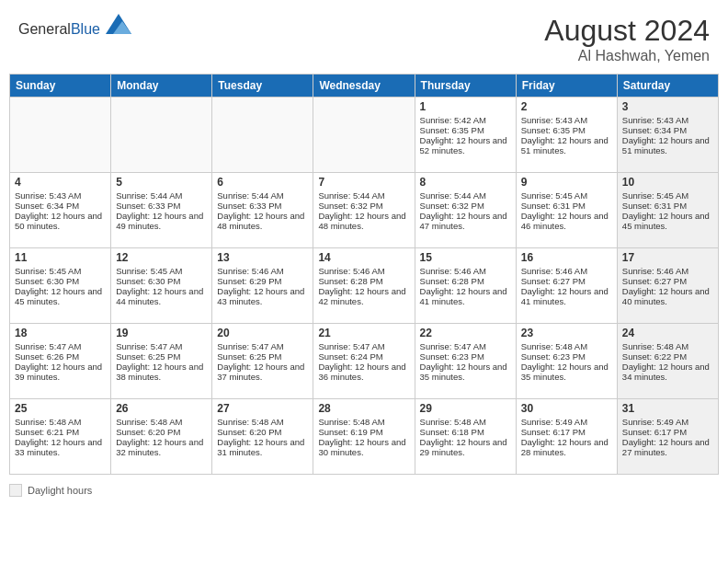 The height and width of the screenshot is (563, 728). Describe the element at coordinates (75, 26) in the screenshot. I see `logo: GeneralBlue` at that location.